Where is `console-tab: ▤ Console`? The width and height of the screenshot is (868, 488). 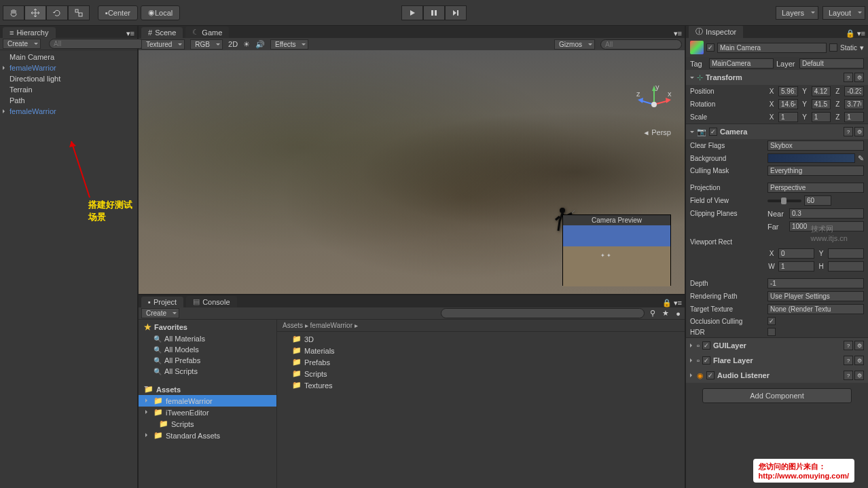 console-tab: ▤ Console is located at coordinates (211, 301).